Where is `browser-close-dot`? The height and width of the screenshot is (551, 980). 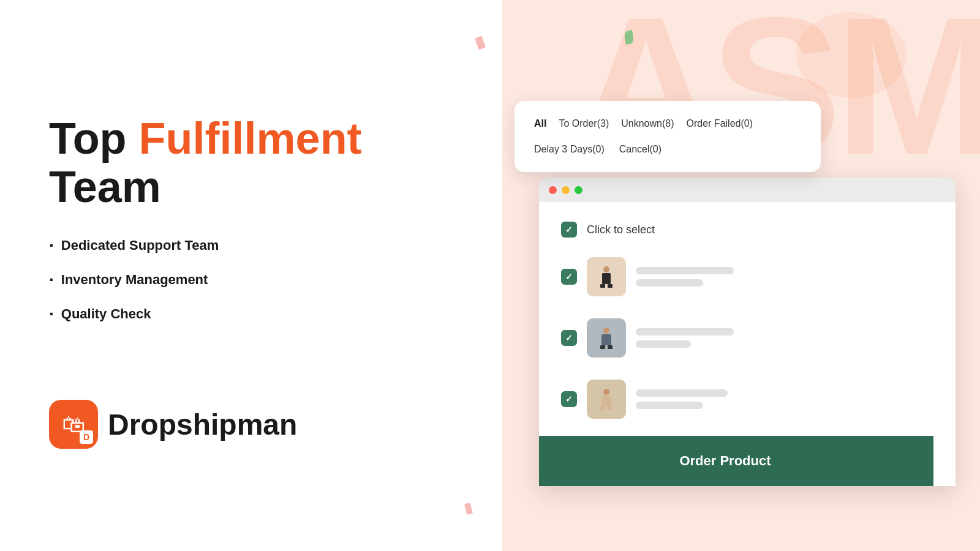 browser-close-dot is located at coordinates (552, 190).